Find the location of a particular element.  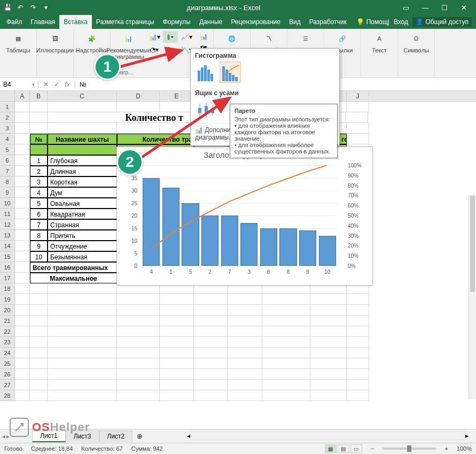

addins-button: 🧩Надстройки is located at coordinates (92, 42).